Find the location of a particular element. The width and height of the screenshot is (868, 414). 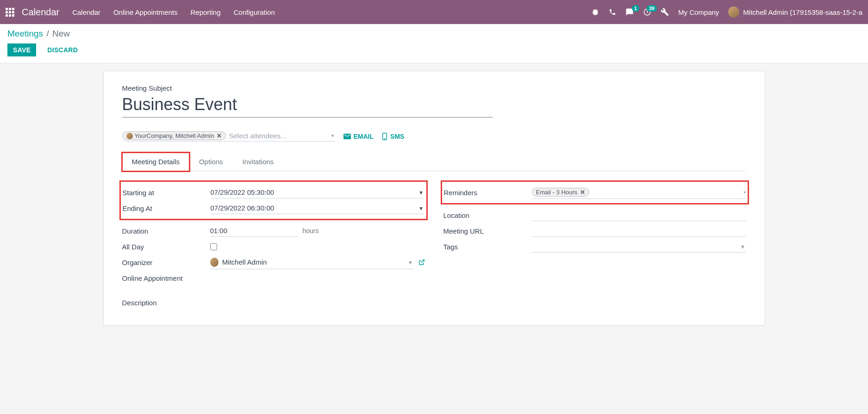

ending-at-field: ▾ is located at coordinates (318, 208).